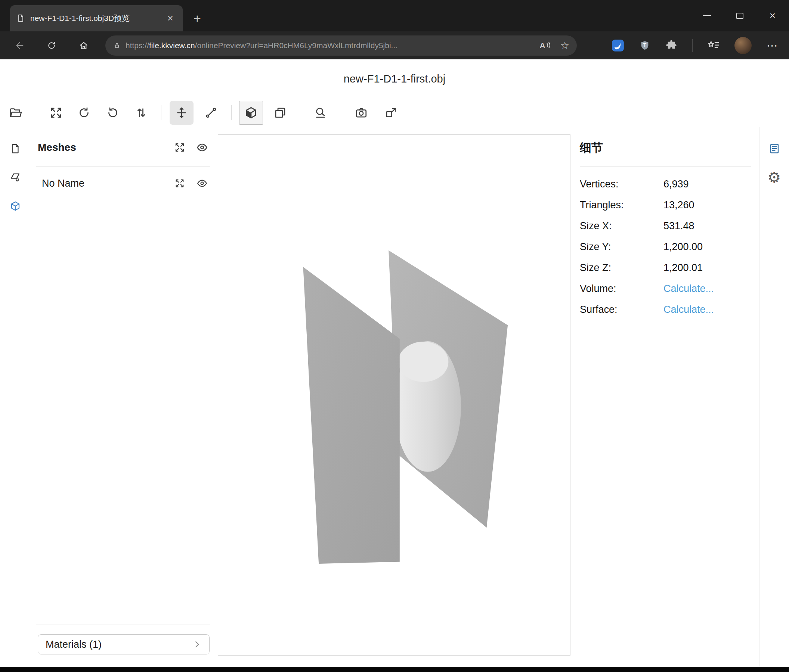  I want to click on svg-text: T, so click(645, 45).